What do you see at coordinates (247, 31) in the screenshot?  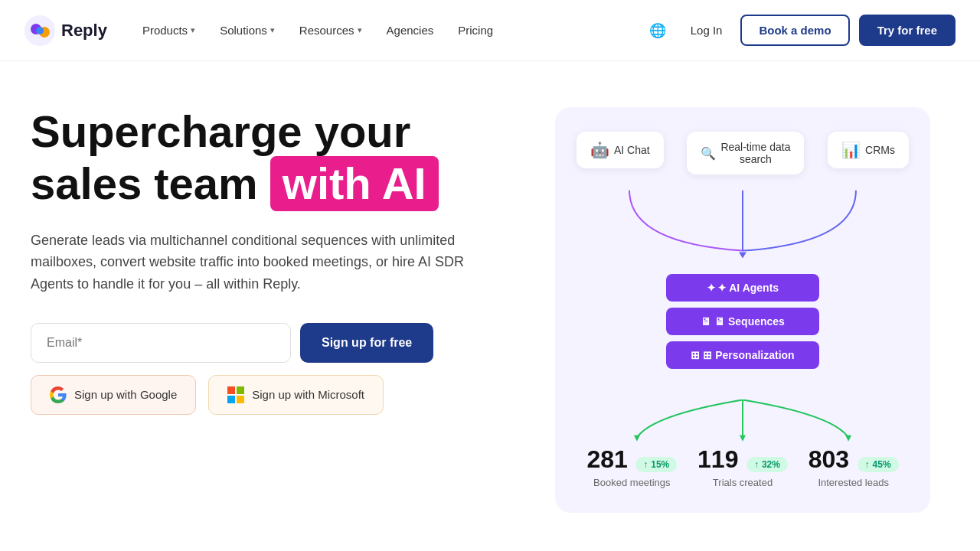 I see `nav-item-solutions: Solutions ▾` at bounding box center [247, 31].